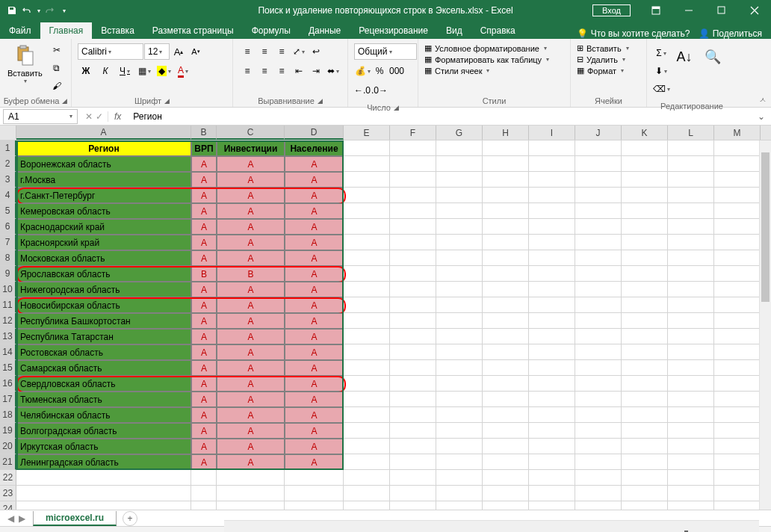 This screenshot has width=771, height=532. What do you see at coordinates (104, 368) in the screenshot?
I see `cell: Самарская область` at bounding box center [104, 368].